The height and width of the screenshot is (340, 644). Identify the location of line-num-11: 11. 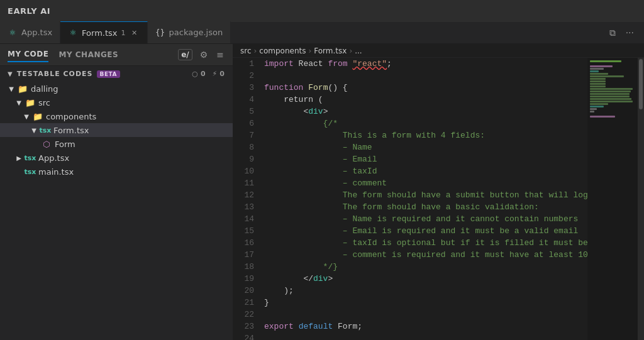
(243, 184).